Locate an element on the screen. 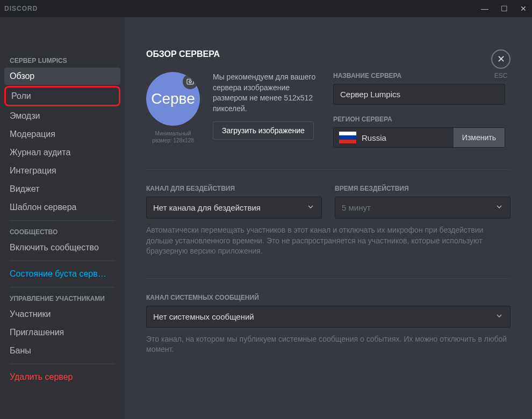 The image size is (532, 419). sidebar-item-template: Шаблон сервера is located at coordinates (62, 207).